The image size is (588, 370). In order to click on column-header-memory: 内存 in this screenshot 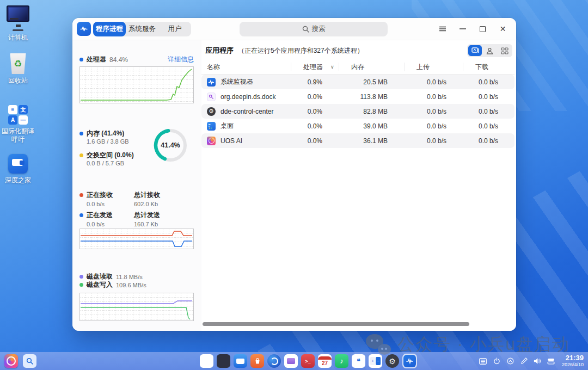, I will do `click(371, 67)`.